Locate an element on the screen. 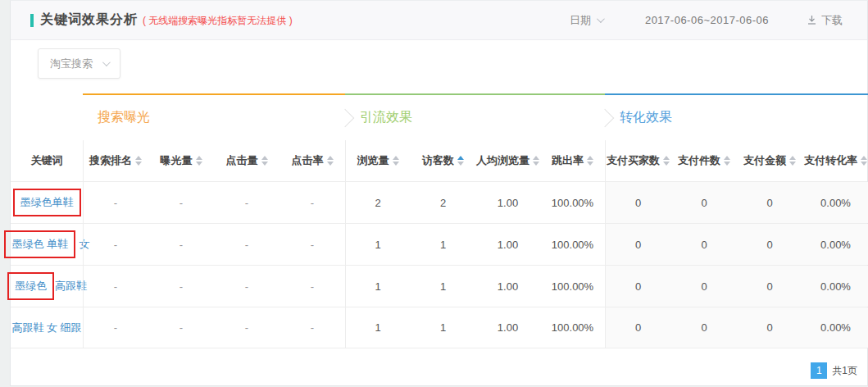 The height and width of the screenshot is (387, 868). column-header-11: 支付件数 is located at coordinates (704, 161).